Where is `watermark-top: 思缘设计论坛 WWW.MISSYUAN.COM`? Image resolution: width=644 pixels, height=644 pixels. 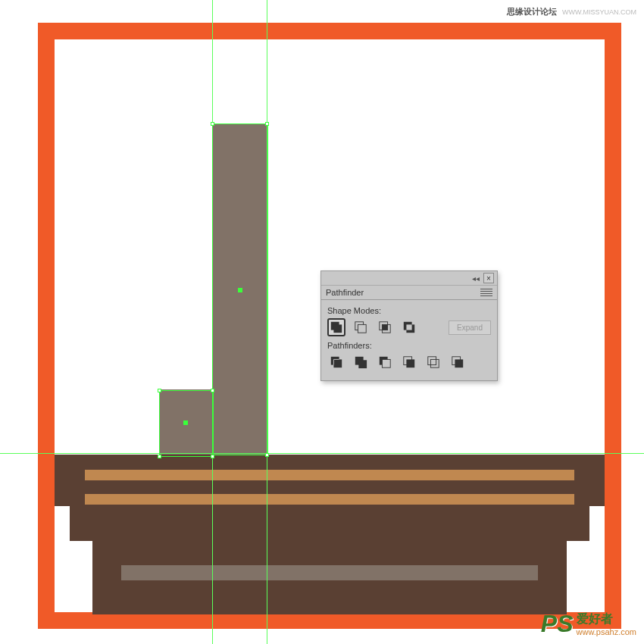 watermark-top: 思缘设计论坛 WWW.MISSYUAN.COM is located at coordinates (571, 12).